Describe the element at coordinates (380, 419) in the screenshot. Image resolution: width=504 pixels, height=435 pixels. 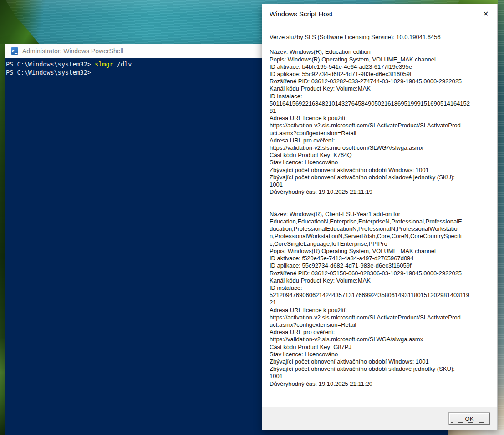
I see `dialog-footer: OK` at that location.